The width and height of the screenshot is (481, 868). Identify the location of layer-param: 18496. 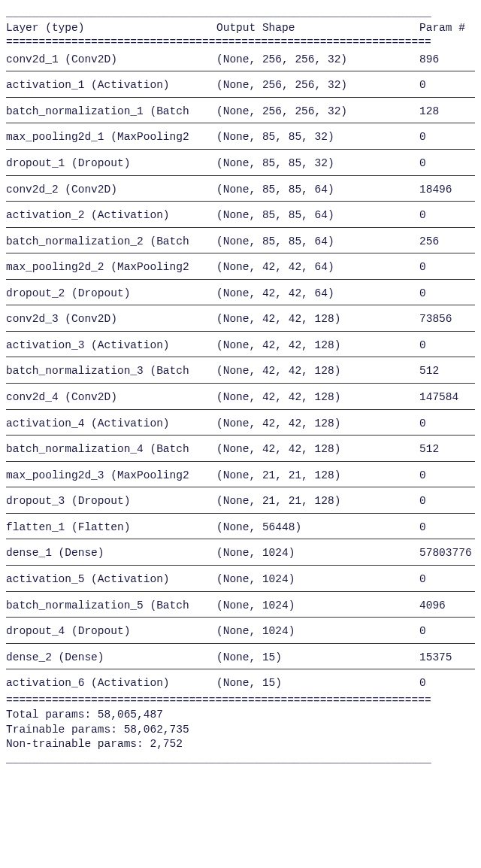
(447, 190).